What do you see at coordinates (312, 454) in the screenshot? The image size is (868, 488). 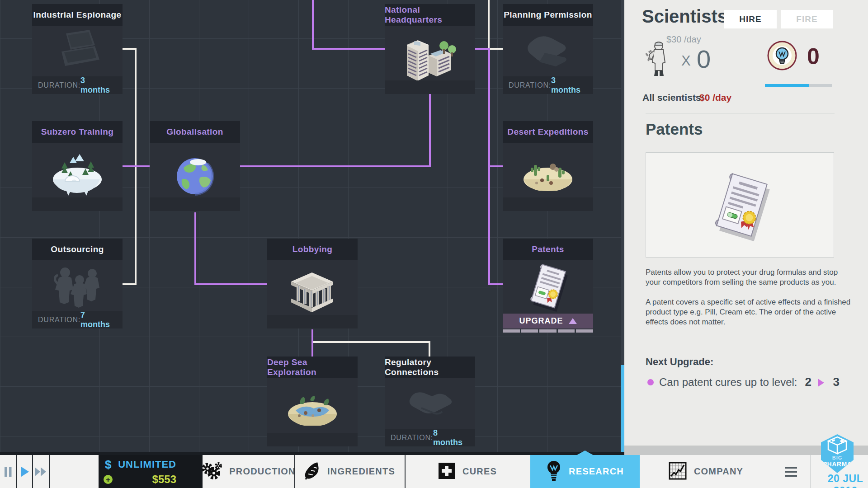 I see `game-area-bottom-edge` at bounding box center [312, 454].